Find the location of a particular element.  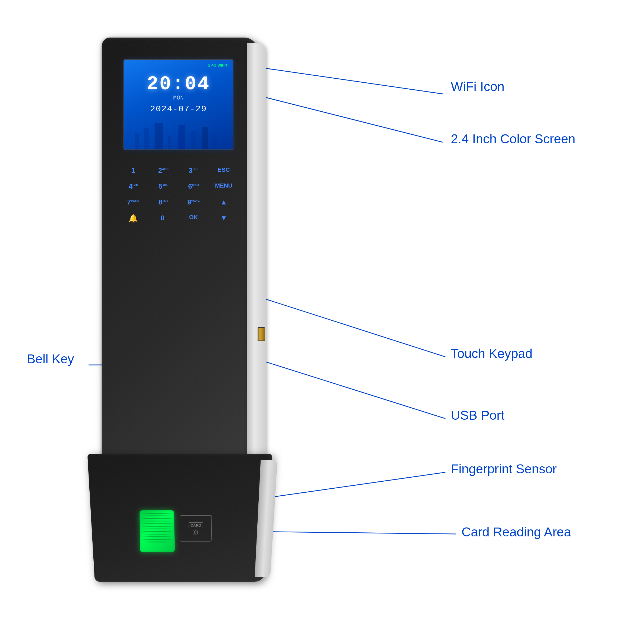

keypad-row-2: 4GHI 5JKL 6MNO MENU is located at coordinates (178, 187).